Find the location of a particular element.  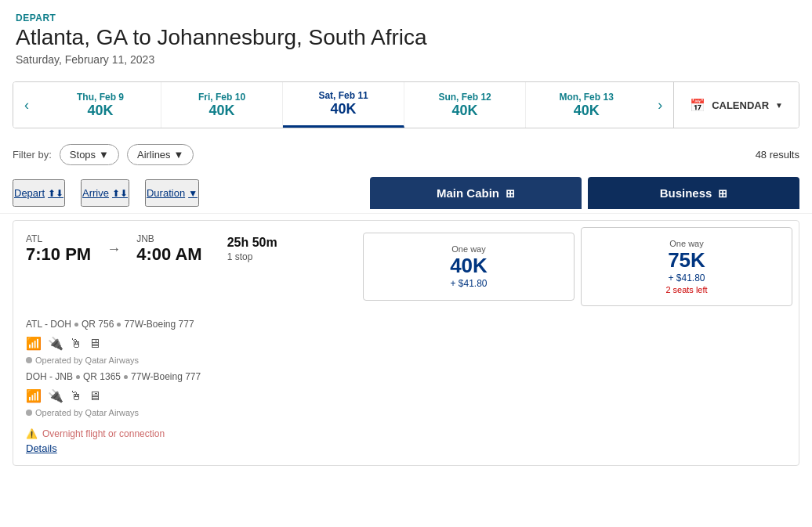

sort-arrive-label: Arrive is located at coordinates (96, 193).